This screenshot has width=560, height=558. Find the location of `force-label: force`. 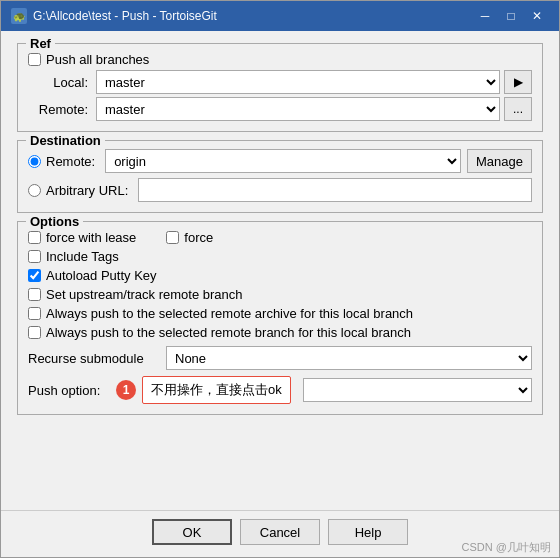

force-label: force is located at coordinates (198, 238).